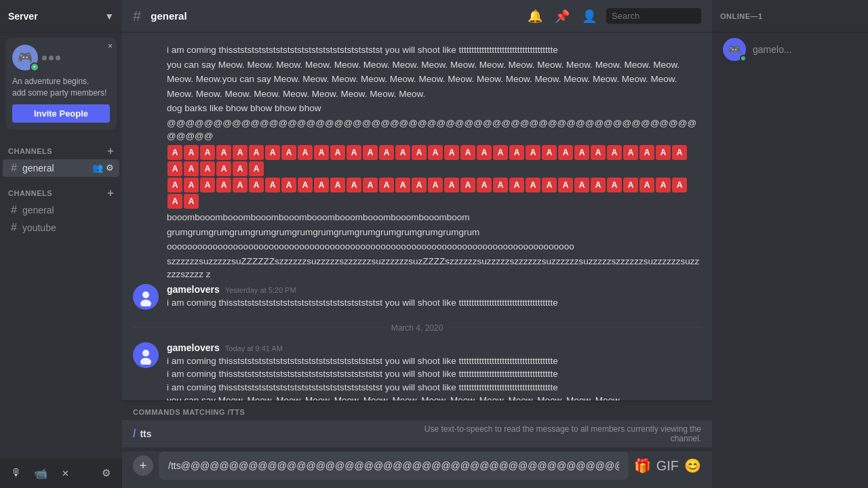 Image resolution: width=868 pixels, height=488 pixels. What do you see at coordinates (41, 473) in the screenshot?
I see `video-icon: 📹` at bounding box center [41, 473].